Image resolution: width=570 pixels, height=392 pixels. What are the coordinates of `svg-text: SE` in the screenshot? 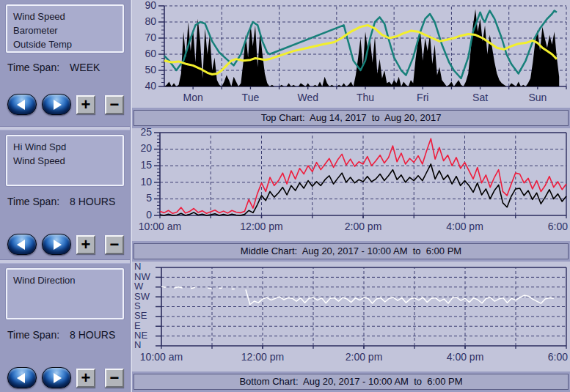 It's located at (141, 315).